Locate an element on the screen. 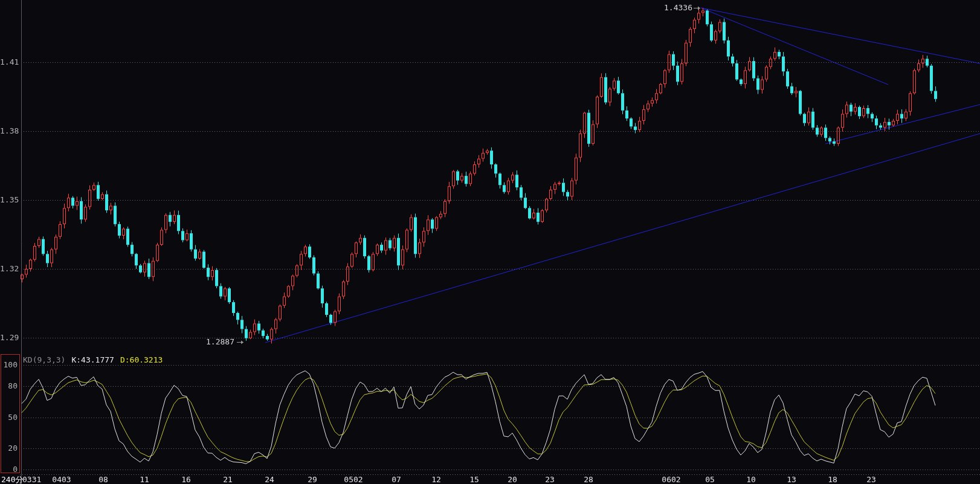 This screenshot has width=980, height=484. time-axis-label: 15 is located at coordinates (474, 480).